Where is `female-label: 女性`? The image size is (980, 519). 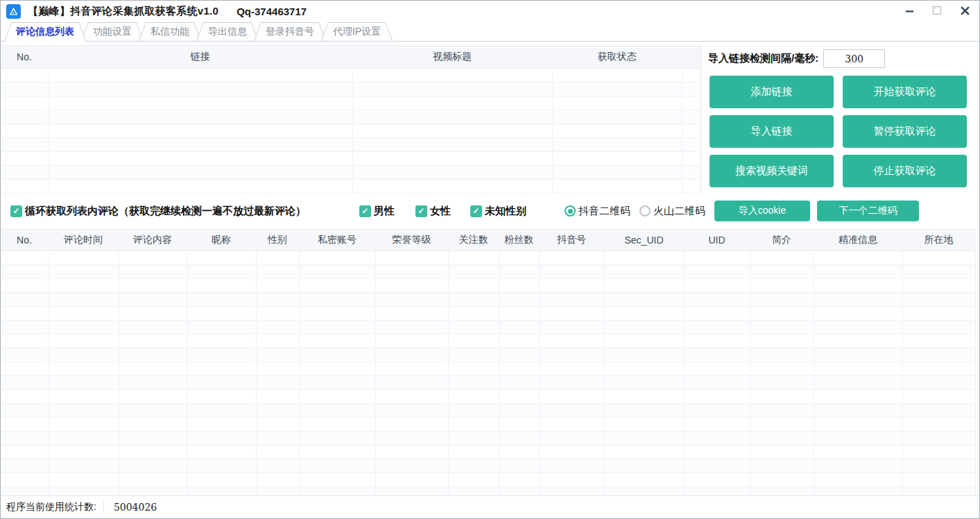
female-label: 女性 is located at coordinates (440, 211).